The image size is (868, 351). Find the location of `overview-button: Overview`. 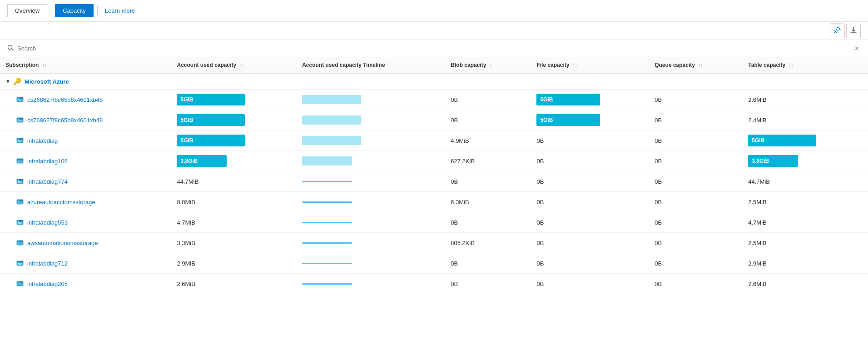

overview-button: Overview is located at coordinates (27, 11).